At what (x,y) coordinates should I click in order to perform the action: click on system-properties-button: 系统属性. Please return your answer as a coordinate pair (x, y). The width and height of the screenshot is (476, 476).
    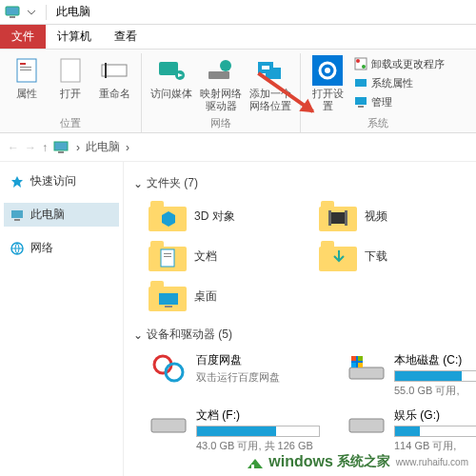
    Looking at the image, I should click on (400, 83).